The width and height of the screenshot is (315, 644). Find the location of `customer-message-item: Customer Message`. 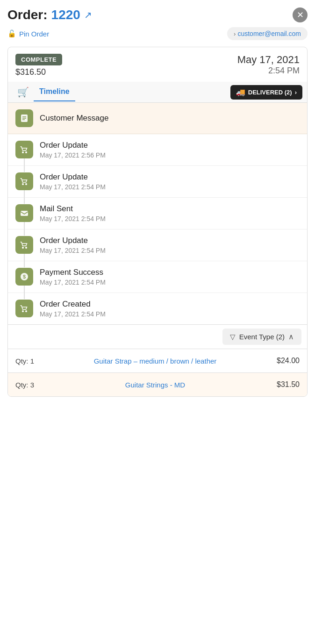

customer-message-item: Customer Message is located at coordinates (158, 119).